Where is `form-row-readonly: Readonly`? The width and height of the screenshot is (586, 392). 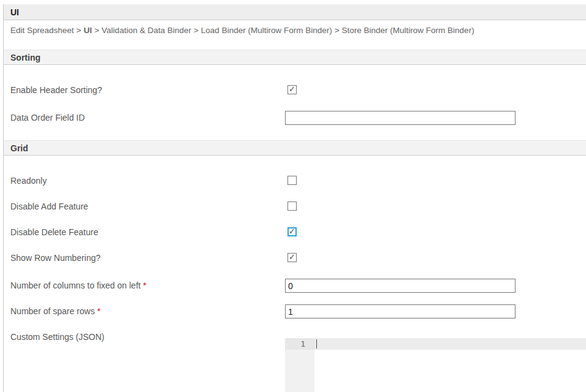
form-row-readonly: Readonly is located at coordinates (298, 181).